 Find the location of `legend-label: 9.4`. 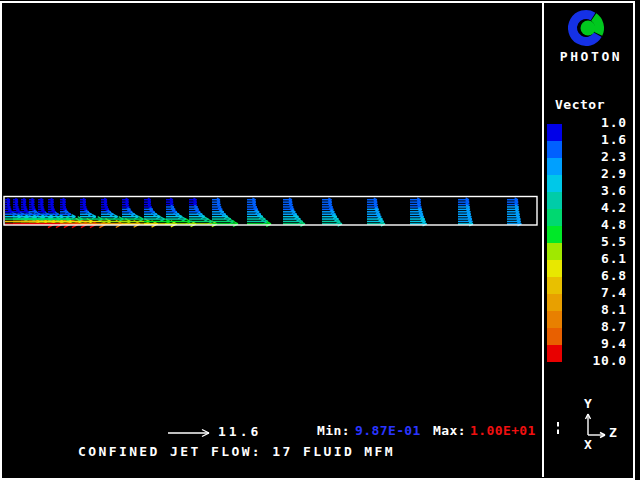

legend-label: 9.4 is located at coordinates (594, 344).